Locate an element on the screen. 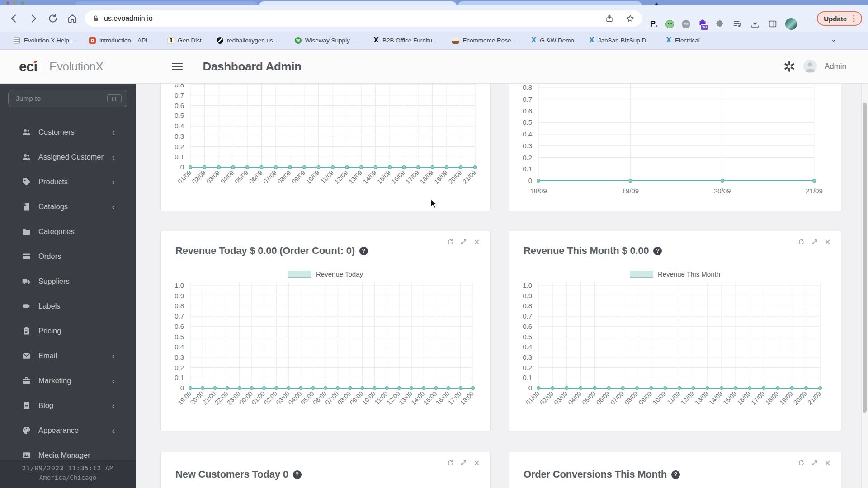 Image resolution: width=868 pixels, height=488 pixels. svg-text: 08:00 is located at coordinates (344, 398).